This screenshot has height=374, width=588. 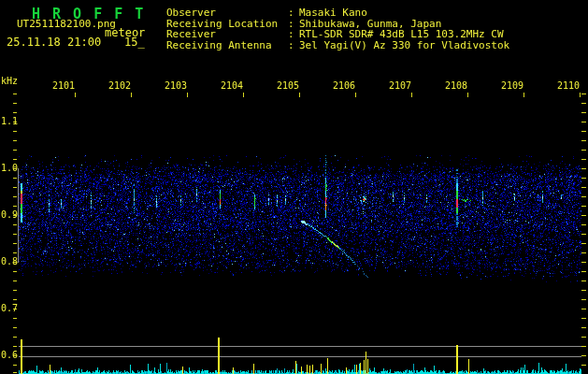 What do you see at coordinates (227, 13) in the screenshot?
I see `info-label: Observer` at bounding box center [227, 13].